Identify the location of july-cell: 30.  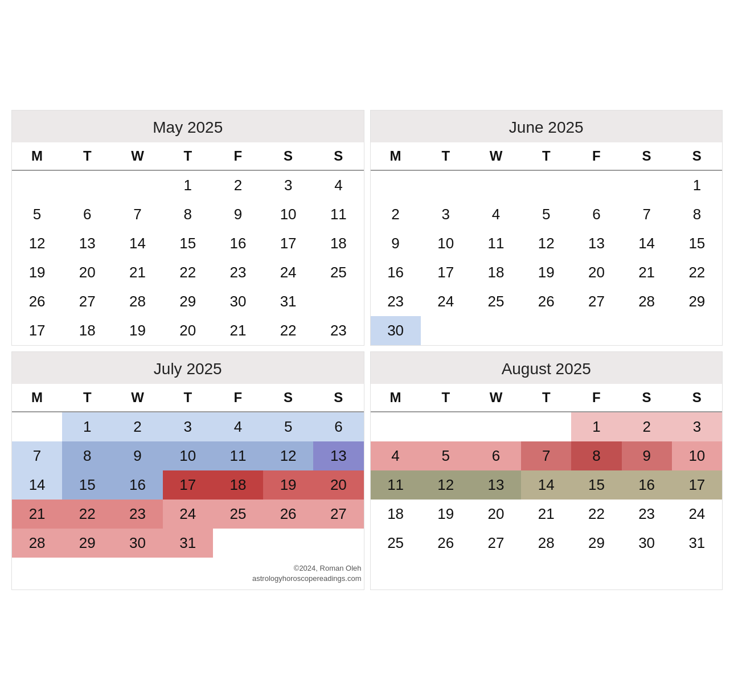
(137, 543).